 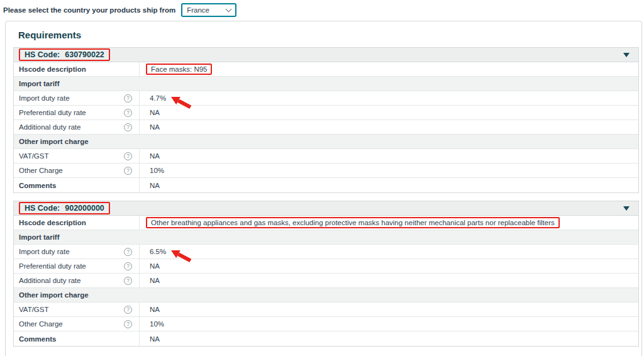 What do you see at coordinates (42, 208) in the screenshot?
I see `hs-code-label: HS Code:` at bounding box center [42, 208].